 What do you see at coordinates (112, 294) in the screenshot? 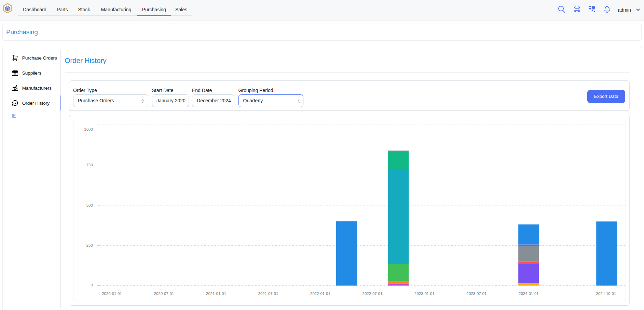
I see `svg-text: 2020-01-01` at bounding box center [112, 294].